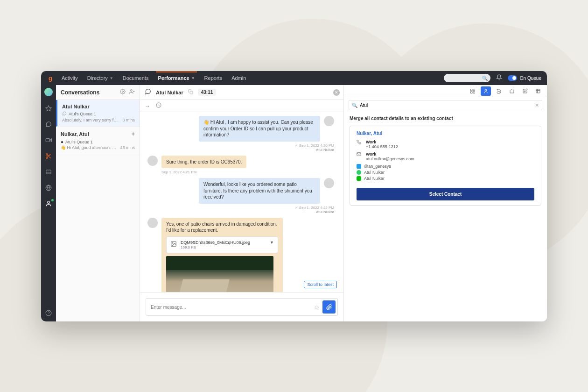 The height and width of the screenshot is (392, 588). Describe the element at coordinates (445, 144) in the screenshot. I see `contact-phone-row: Work +1 404-555-1212` at that location.